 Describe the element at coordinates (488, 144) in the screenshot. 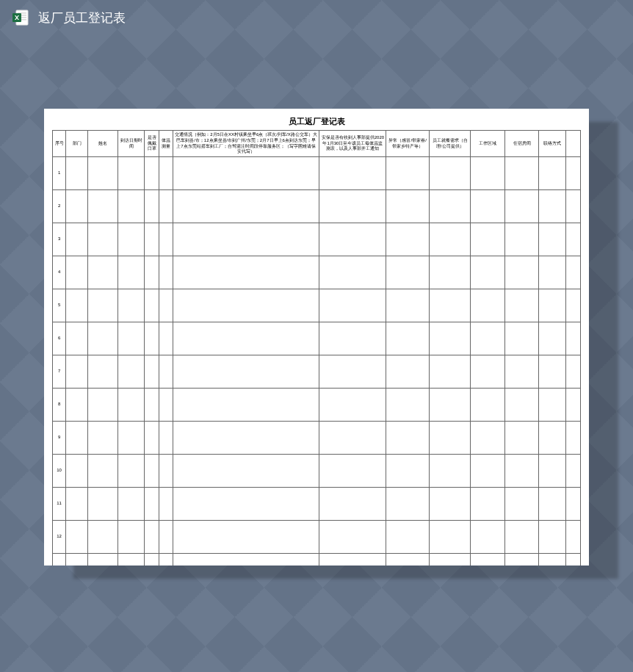

I see `col-area: 工作区域` at that location.